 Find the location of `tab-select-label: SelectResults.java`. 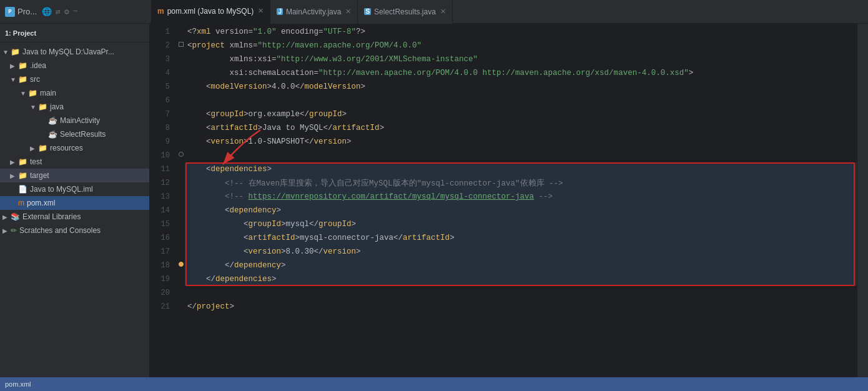

tab-select-label: SelectResults.java is located at coordinates (405, 12).